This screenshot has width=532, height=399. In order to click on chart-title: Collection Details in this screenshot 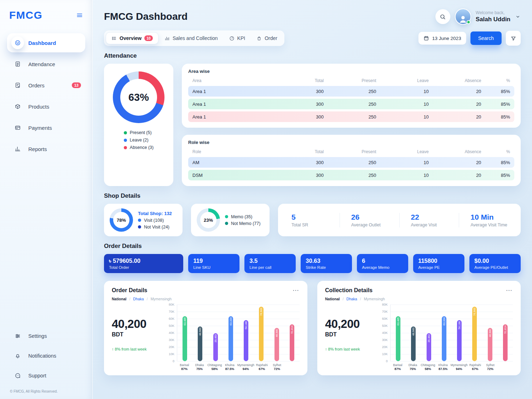, I will do `click(349, 290)`.